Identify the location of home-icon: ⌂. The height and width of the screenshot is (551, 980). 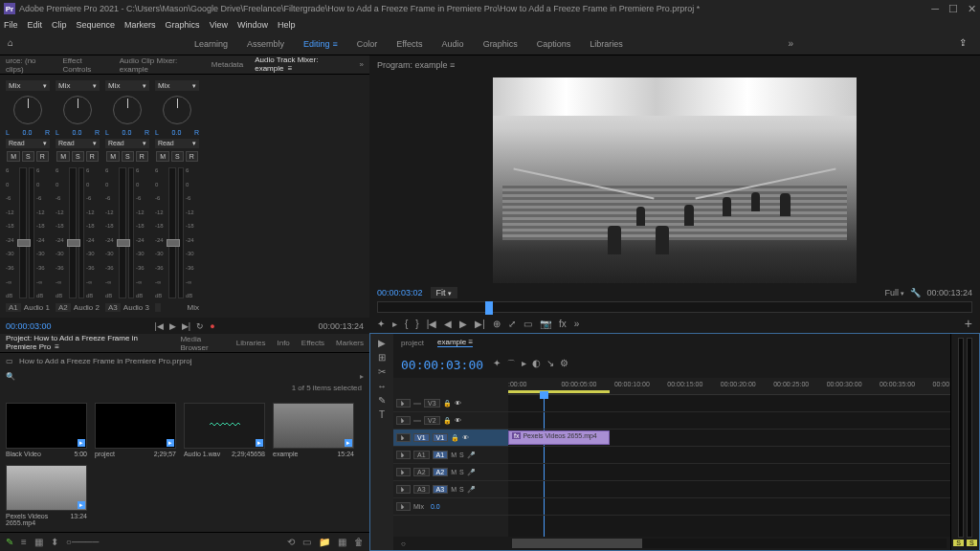
(14, 44).